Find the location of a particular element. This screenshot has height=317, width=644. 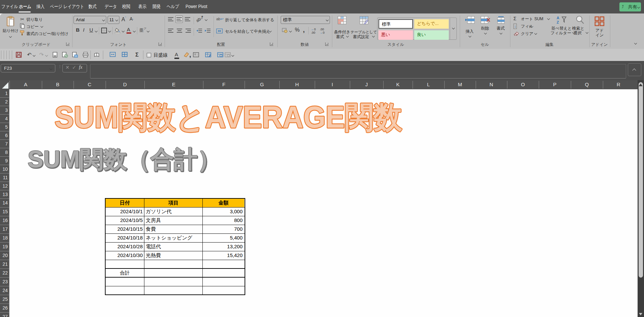

row-header-26: 26 is located at coordinates (4, 308).